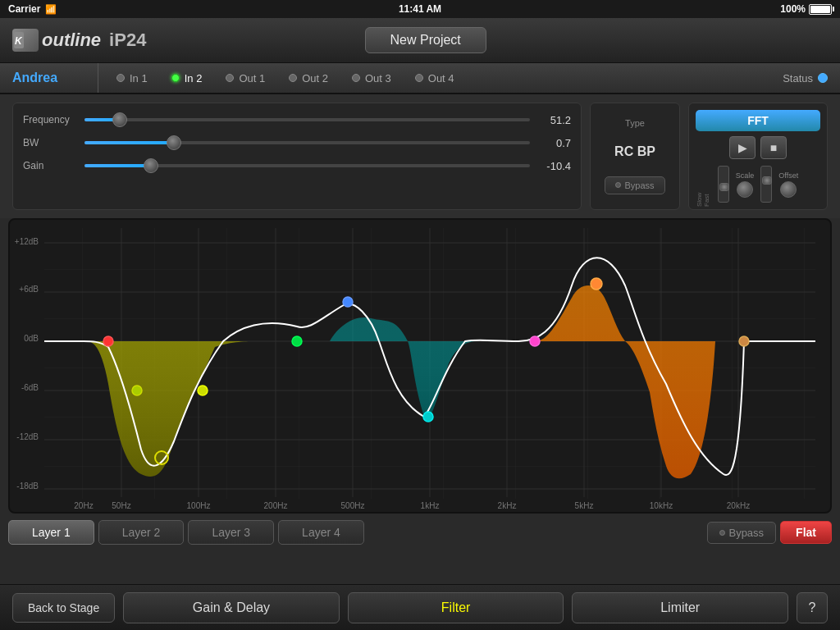 The width and height of the screenshot is (840, 630). Describe the element at coordinates (203, 390) in the screenshot. I see `eq-point-yellow-right` at that location.